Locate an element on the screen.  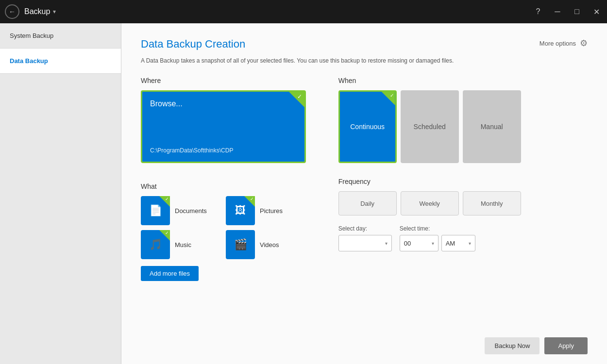
back-icon: ← is located at coordinates (12, 12).